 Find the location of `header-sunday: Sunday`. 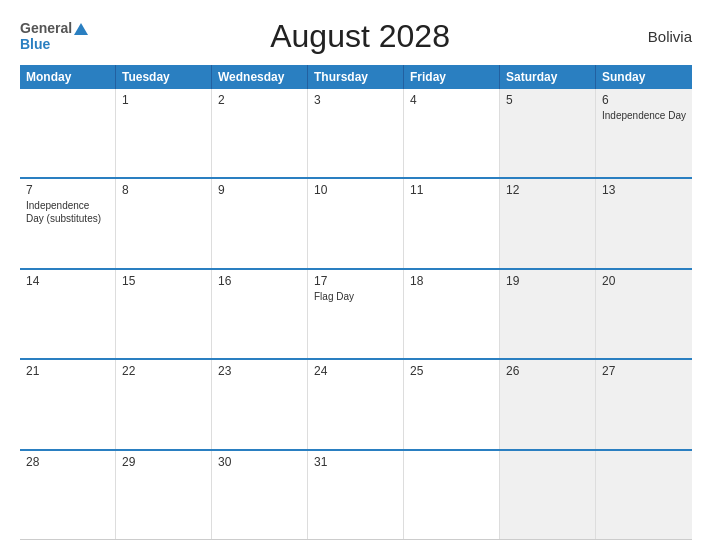

header-sunday: Sunday is located at coordinates (644, 77).